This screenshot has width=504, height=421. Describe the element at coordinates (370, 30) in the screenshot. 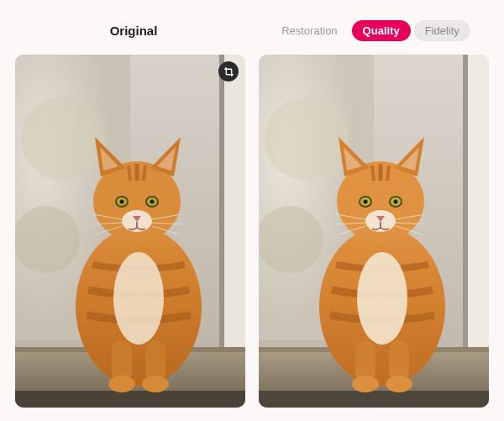

I see `mode-tabs: Restoration Quality Fidelity` at that location.